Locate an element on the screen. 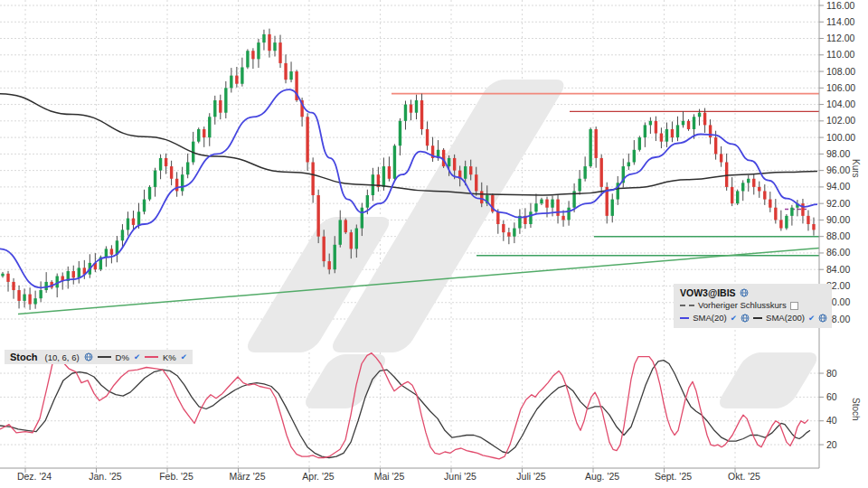 This screenshot has height=488, width=868. stoch-params: (10, 6, 6) is located at coordinates (62, 358).